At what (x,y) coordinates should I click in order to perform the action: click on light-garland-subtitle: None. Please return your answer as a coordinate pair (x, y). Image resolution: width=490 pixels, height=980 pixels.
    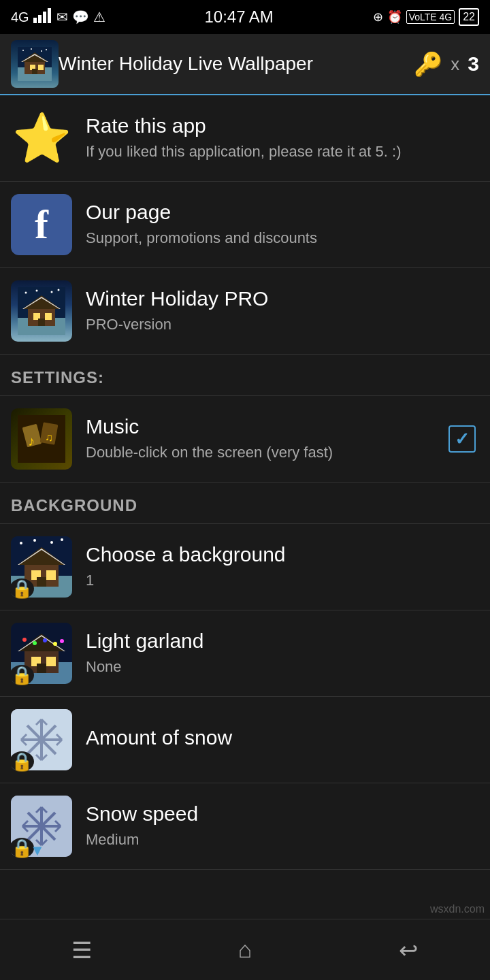
    Looking at the image, I should click on (282, 667).